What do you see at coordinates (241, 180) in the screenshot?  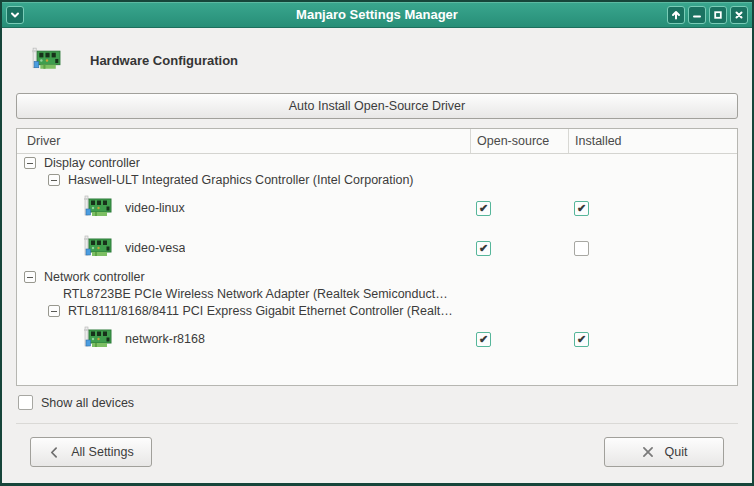 I see `row-label: Haswell-ULT Integrated Graphics Controll…` at bounding box center [241, 180].